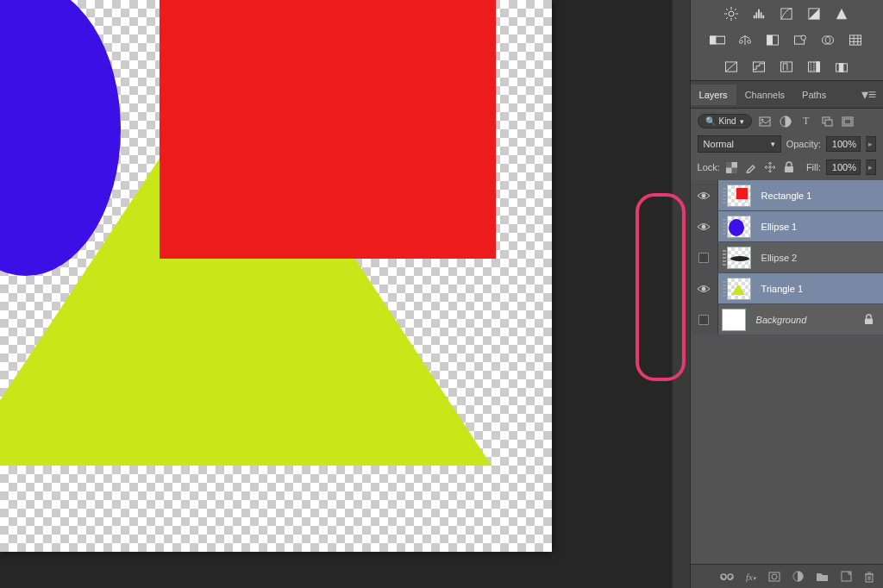  Describe the element at coordinates (751, 577) in the screenshot. I see `fx-icon: fx▾` at that location.